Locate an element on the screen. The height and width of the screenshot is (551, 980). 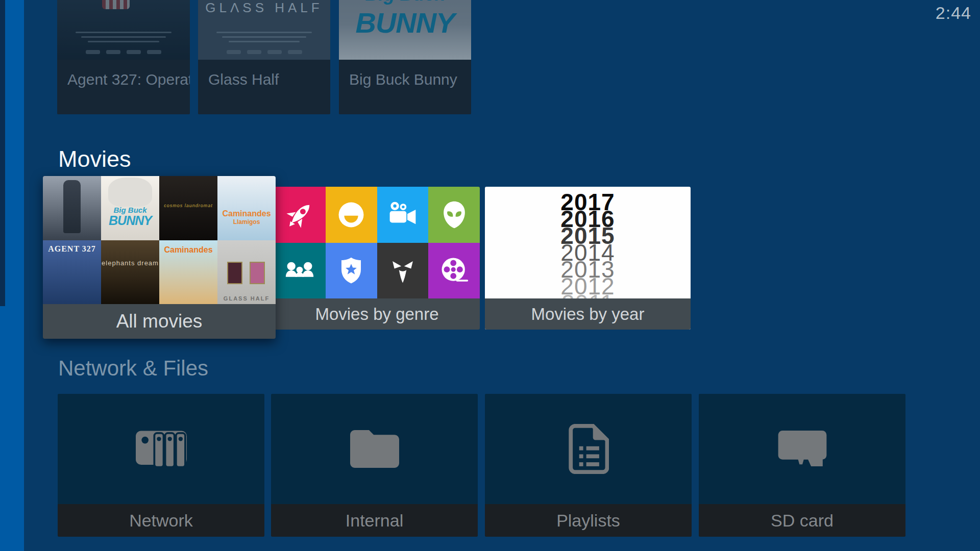
poster-collage: Big Buck BUNNY cosmos laundromat Caminan… is located at coordinates (159, 240).